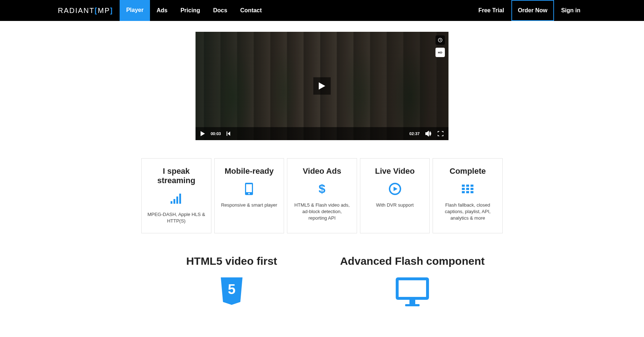  What do you see at coordinates (76, 10) in the screenshot?
I see `logo-text-main: RADIANT` at bounding box center [76, 10].